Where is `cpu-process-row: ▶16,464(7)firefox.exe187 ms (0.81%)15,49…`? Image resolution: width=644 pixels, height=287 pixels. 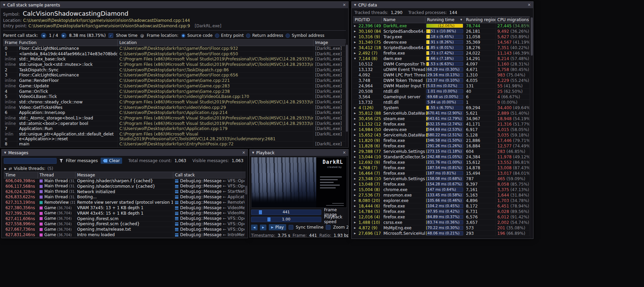 cpu-process-row: ▶16,464(7)firefox.exe187 ms (0.81%)15,49… is located at coordinates (441, 173).